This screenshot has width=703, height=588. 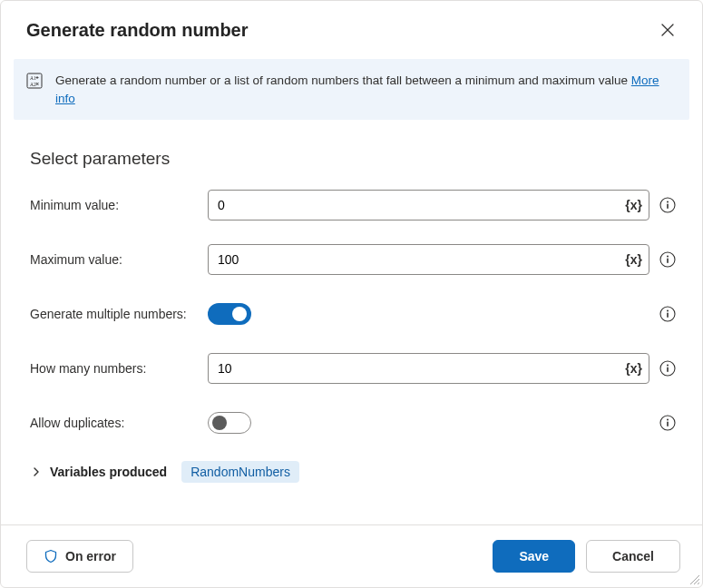 What do you see at coordinates (34, 81) in the screenshot?
I see `action-icon: A1A2` at bounding box center [34, 81].